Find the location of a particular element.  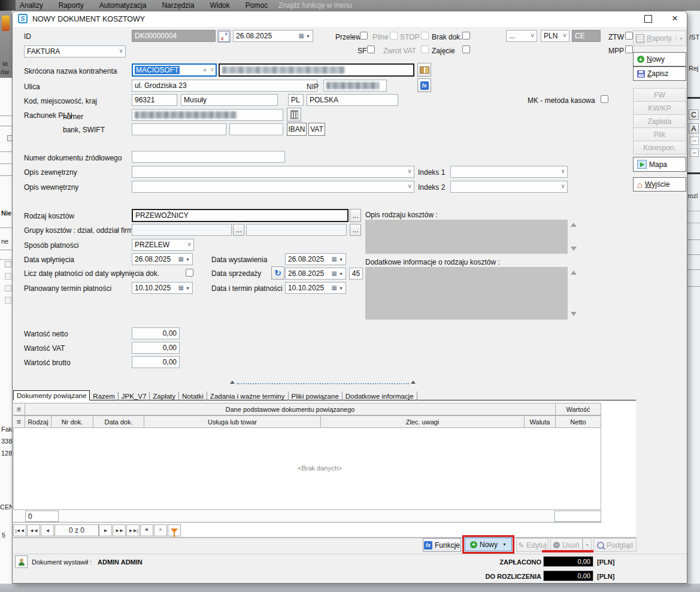

pager-new-row-alt-button: * is located at coordinates (160, 530).